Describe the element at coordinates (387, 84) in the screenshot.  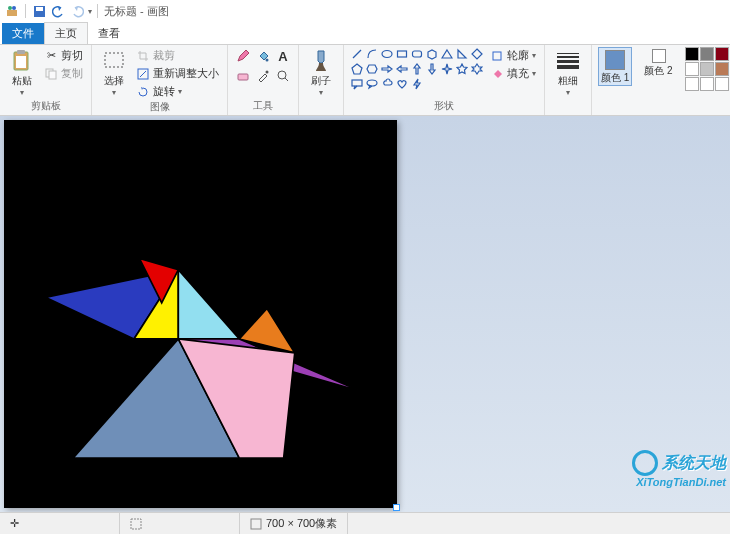
I see `shape-callout-cloud` at that location.